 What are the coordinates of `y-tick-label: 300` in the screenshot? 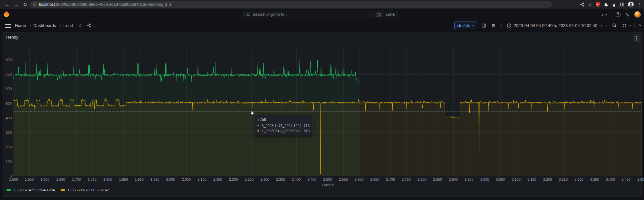 It's located at (6, 132).